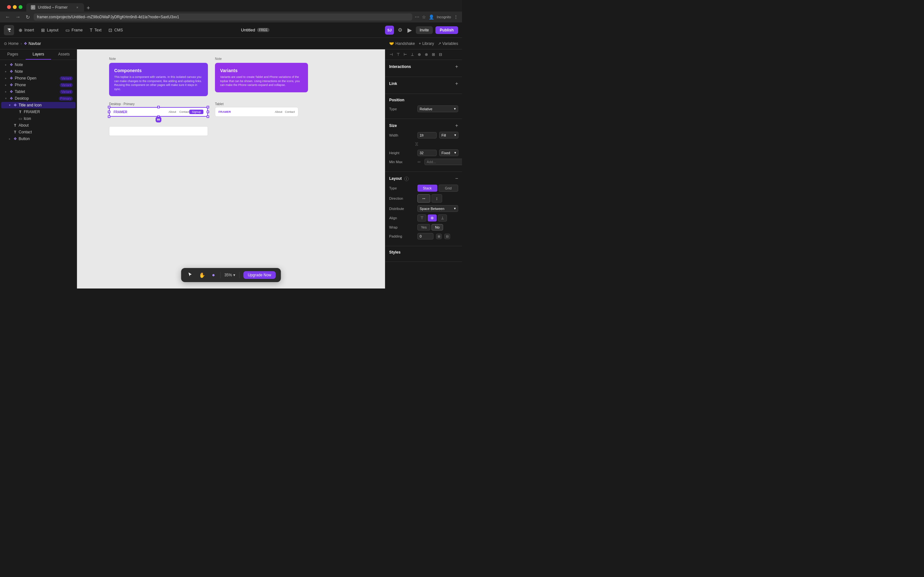 The height and width of the screenshot is (577, 924). What do you see at coordinates (407, 179) in the screenshot?
I see `layout-info-icon: i` at bounding box center [407, 179].